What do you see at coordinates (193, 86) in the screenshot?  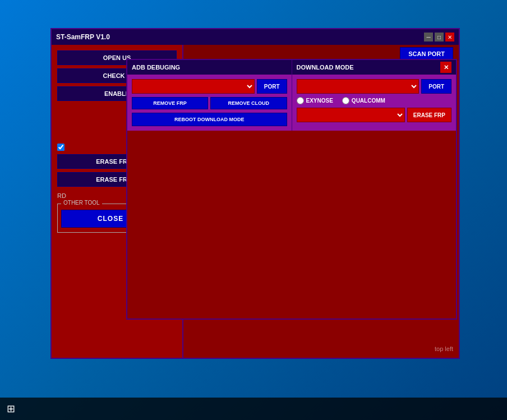 I see `adb-port-select` at bounding box center [193, 86].